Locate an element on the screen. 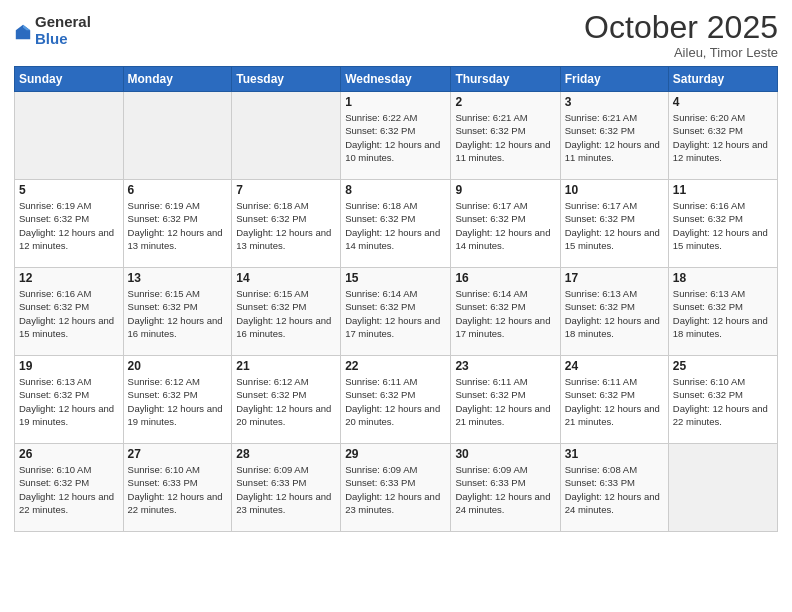 The image size is (792, 612). table-row: 31Sunrise: 6:08 AM Sunset: 6:33 PM Dayli… is located at coordinates (614, 488).